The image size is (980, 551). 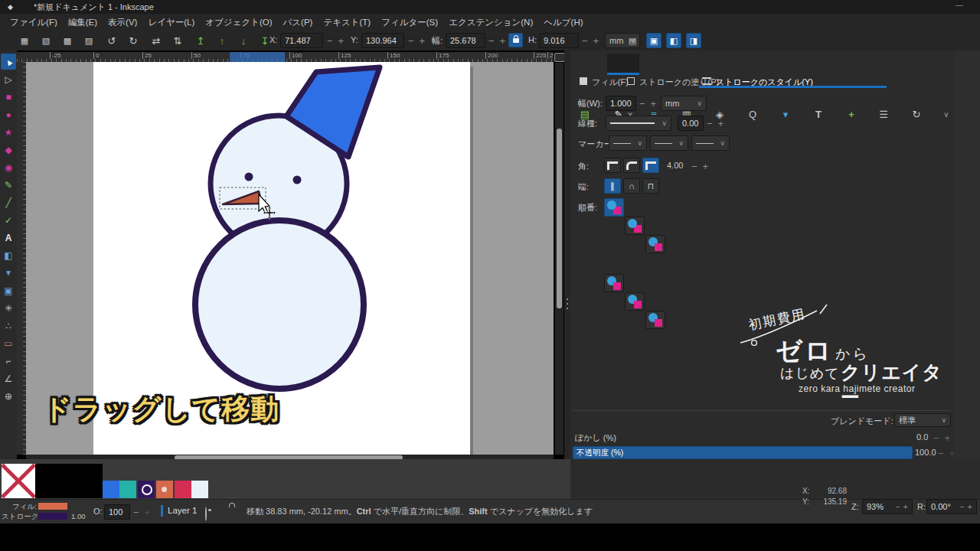 What do you see at coordinates (648, 103) in the screenshot?
I see `stroke-width-stepper: −+` at bounding box center [648, 103].